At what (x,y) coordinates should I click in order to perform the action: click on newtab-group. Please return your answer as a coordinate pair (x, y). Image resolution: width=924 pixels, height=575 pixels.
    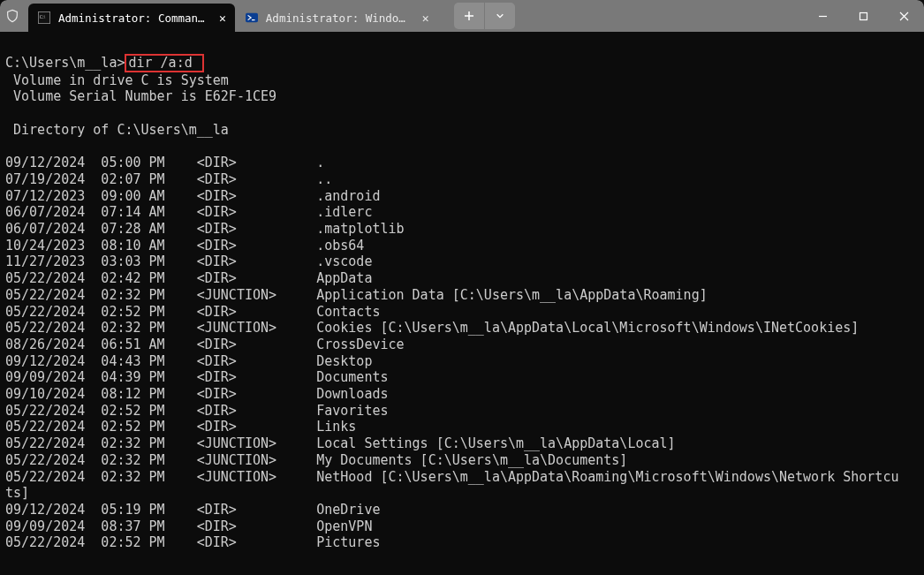
    Looking at the image, I should click on (484, 16).